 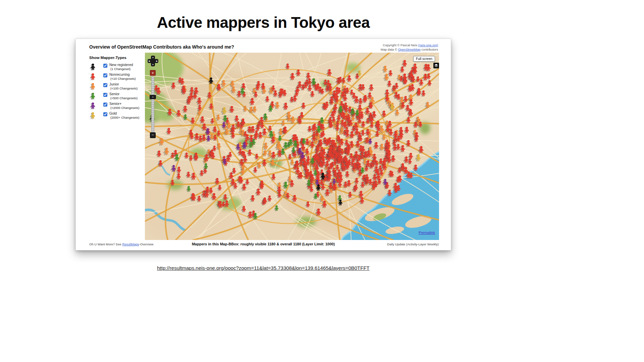 I want to click on legend-panel: Show Mapper-Types New registered(1 Chang…, so click(x=117, y=88).